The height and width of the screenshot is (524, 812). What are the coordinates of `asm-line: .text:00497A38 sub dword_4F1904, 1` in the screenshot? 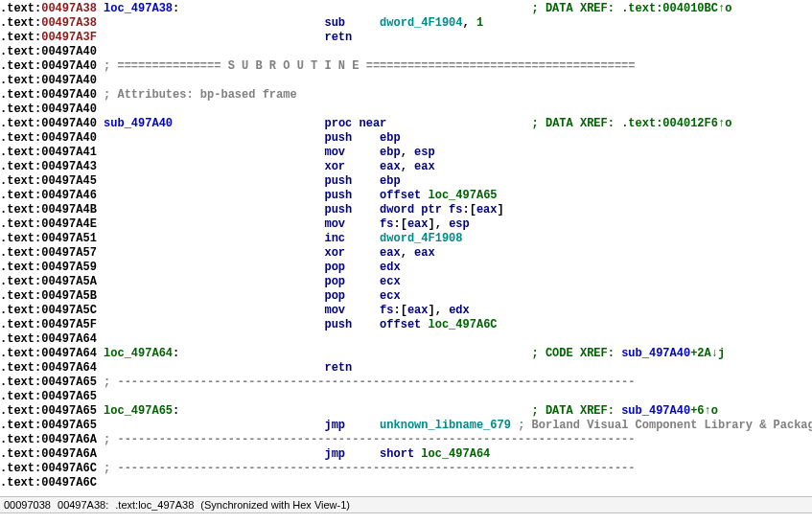 It's located at (406, 23).